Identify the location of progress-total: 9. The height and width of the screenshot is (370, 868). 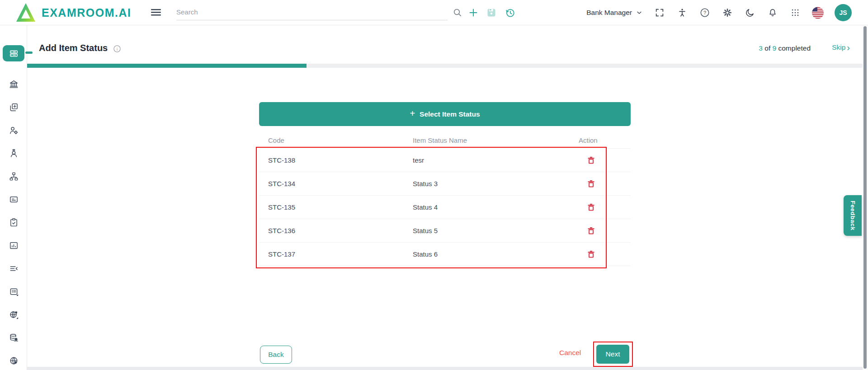
(775, 48).